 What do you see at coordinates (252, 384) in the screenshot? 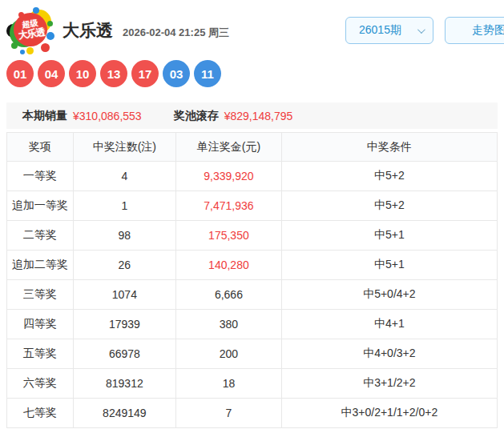
I see `table-row: 六等奖81931218中3+1/2+2` at bounding box center [252, 384].